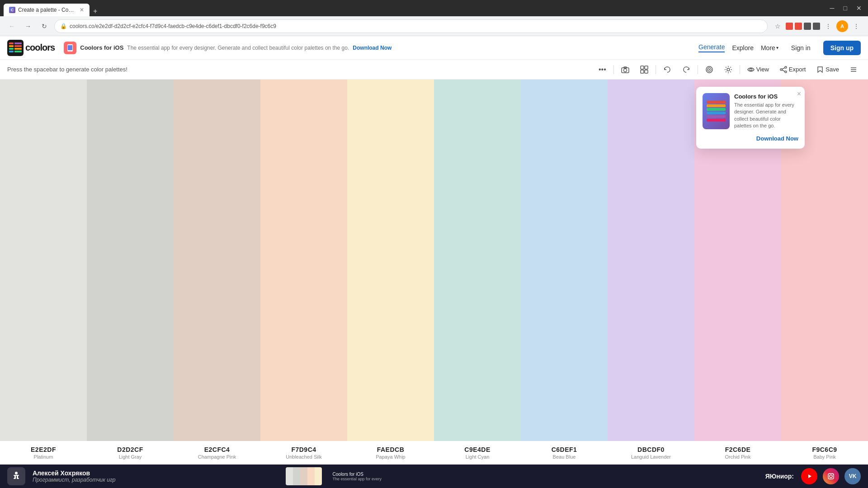 Image resolution: width=868 pixels, height=488 pixels. What do you see at coordinates (750, 117) in the screenshot?
I see `ios-popup: × Coolors for iOS The essential app for …` at bounding box center [750, 117].